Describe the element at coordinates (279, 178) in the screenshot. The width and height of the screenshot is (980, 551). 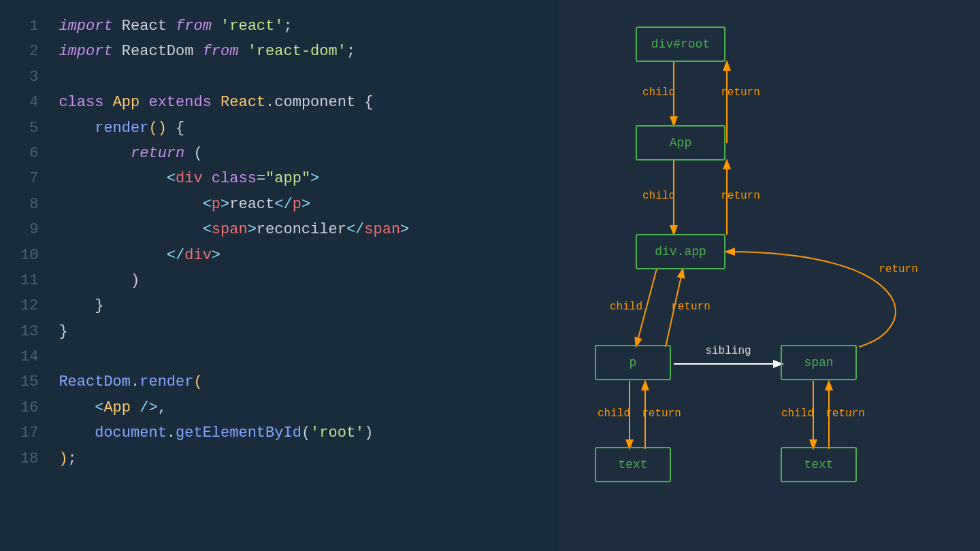
I see `code-row: 7 <div class="app">` at that location.